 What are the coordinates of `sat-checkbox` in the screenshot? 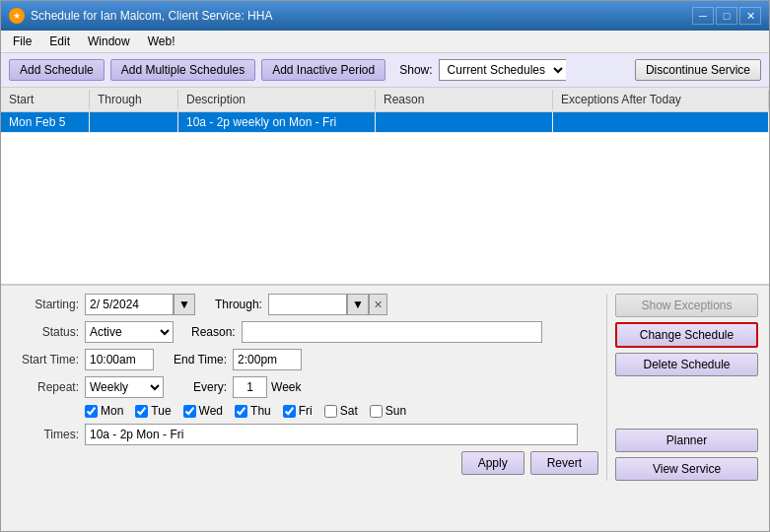 It's located at (331, 412).